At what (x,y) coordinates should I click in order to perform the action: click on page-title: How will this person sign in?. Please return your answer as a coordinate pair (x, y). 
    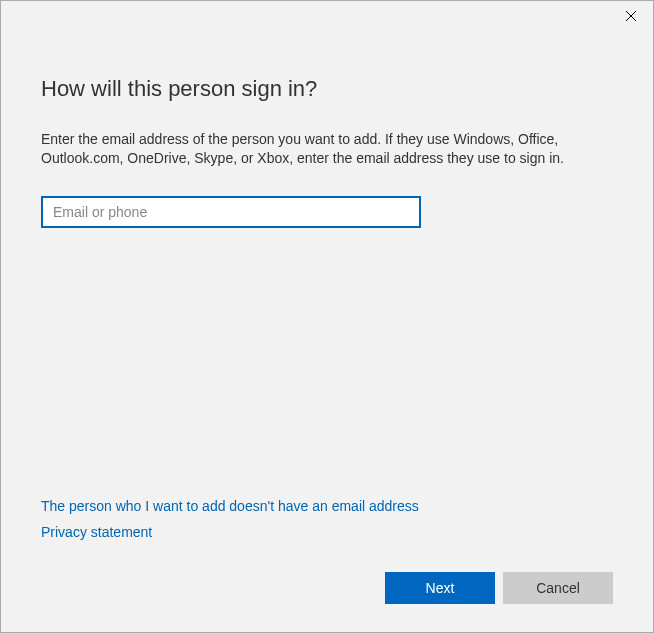
    Looking at the image, I should click on (327, 89).